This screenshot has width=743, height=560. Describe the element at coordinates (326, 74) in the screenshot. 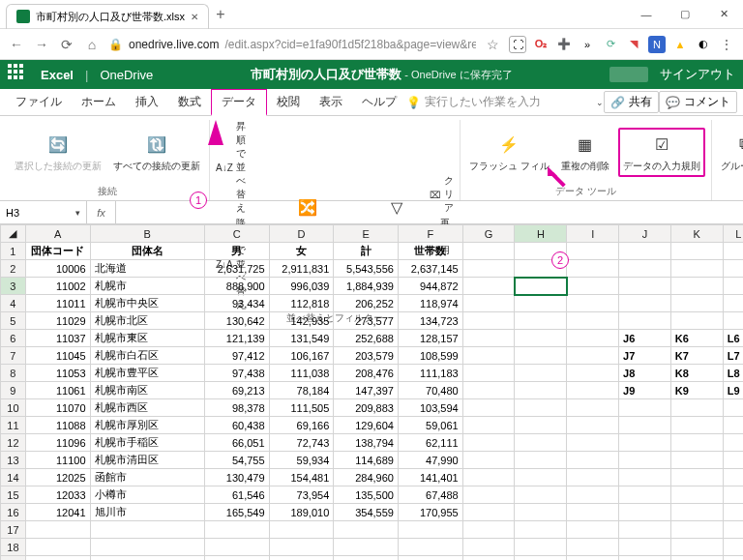

I see `document-name: 市町村別の人口及び世帯数` at that location.